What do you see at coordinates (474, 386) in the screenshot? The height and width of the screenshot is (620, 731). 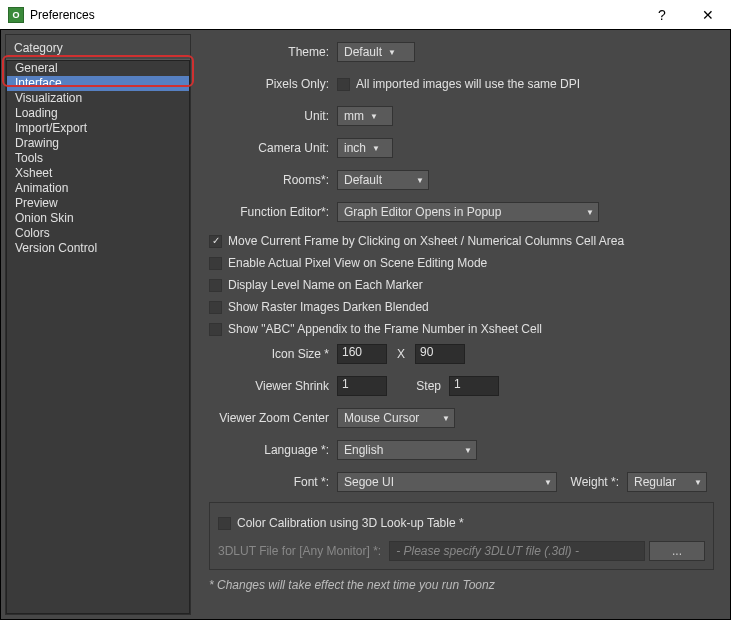 I see `step-field: 1` at bounding box center [474, 386].